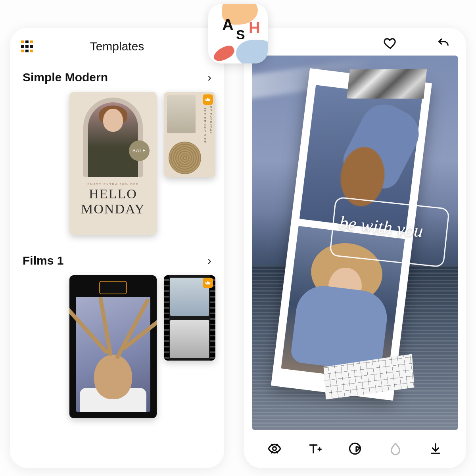  What do you see at coordinates (208, 135) in the screenshot?
I see `thumb-vertical-text: SEE THE BRIGHT SIDE ENJOY EVERYDAY` at bounding box center [208, 135].